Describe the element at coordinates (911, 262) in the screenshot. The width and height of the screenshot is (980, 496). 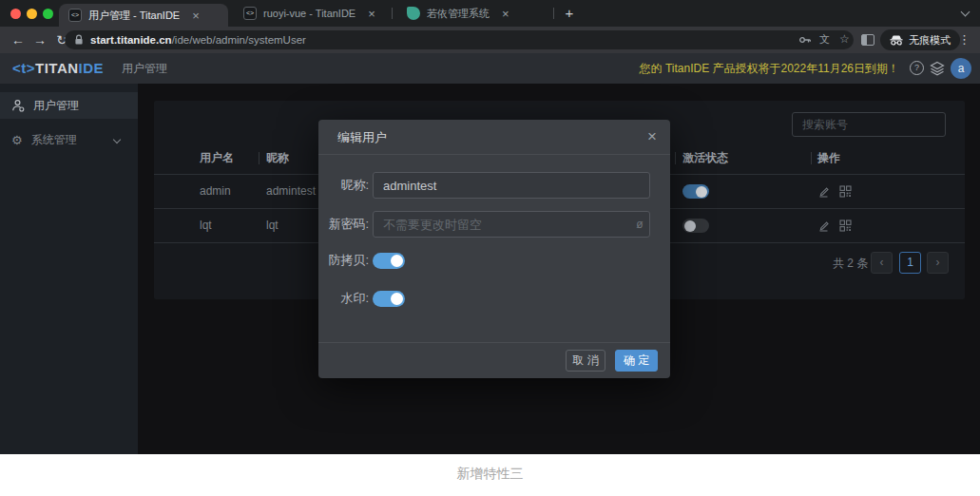
I see `pagination-page-1: 1` at that location.